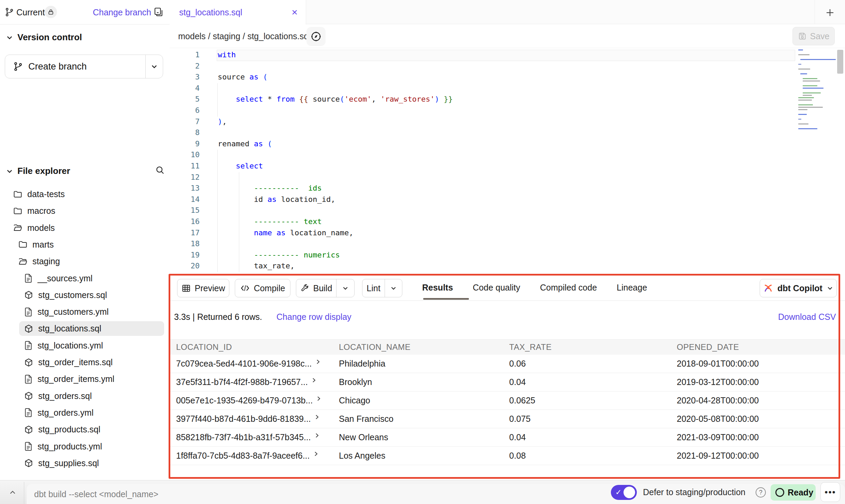 This screenshot has width=845, height=504. I want to click on line-number: 8, so click(185, 132).